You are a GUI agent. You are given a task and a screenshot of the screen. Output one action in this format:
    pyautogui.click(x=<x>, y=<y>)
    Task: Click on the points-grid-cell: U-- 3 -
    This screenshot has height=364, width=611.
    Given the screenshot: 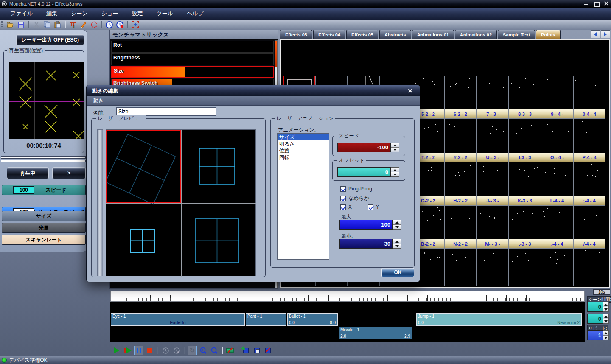 What is the action you would take?
    pyautogui.click(x=493, y=140)
    